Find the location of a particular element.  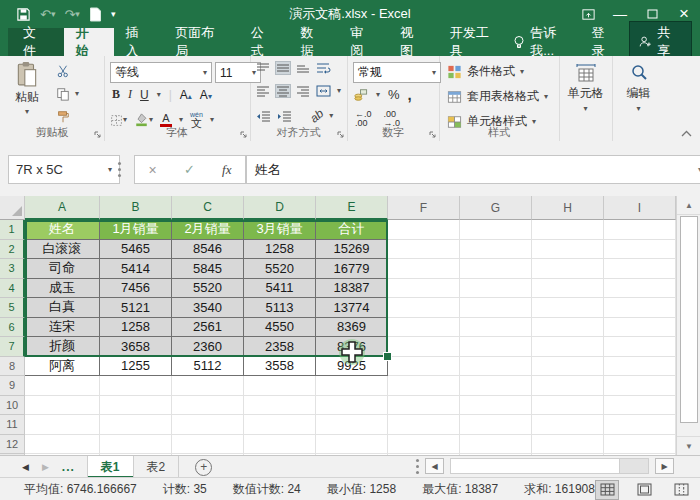

cell: 1255 is located at coordinates (136, 367).